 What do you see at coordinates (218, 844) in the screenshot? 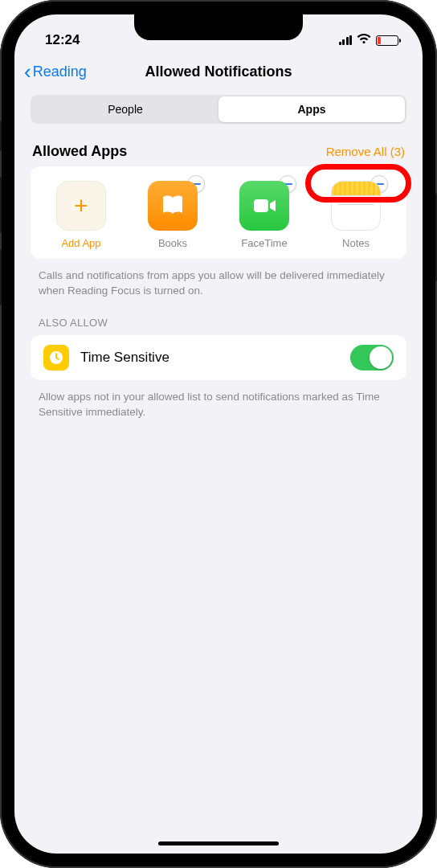
I see `home-indicator` at bounding box center [218, 844].